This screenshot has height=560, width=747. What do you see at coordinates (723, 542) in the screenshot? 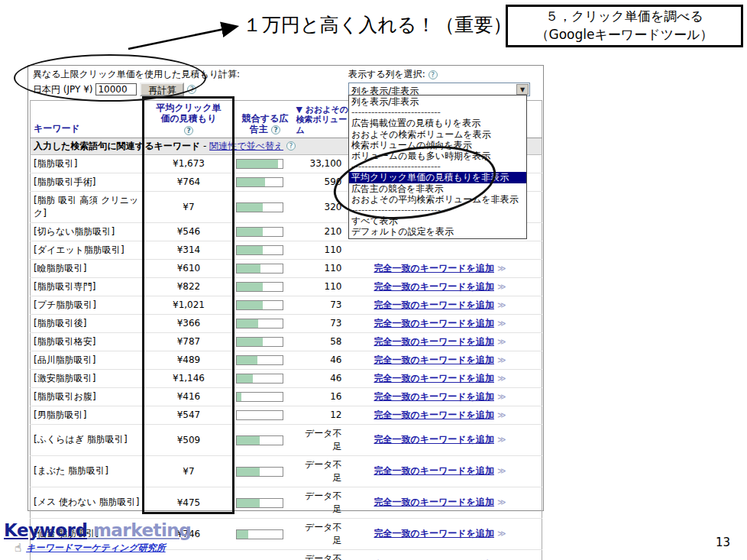
I see `page-number: 13` at bounding box center [723, 542].